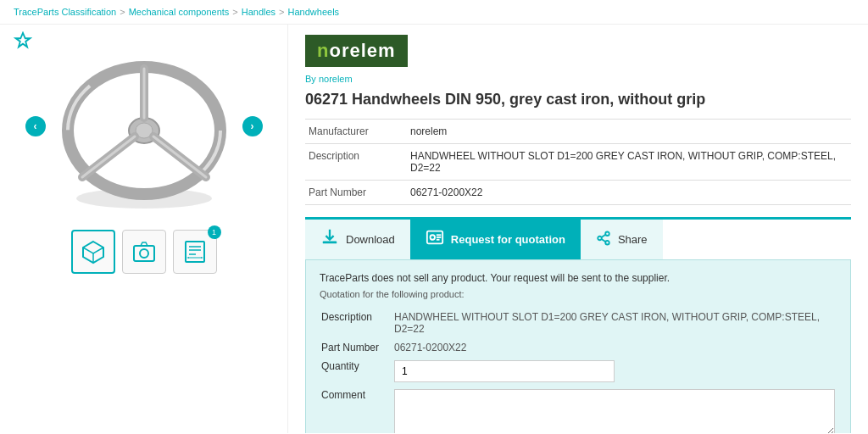  What do you see at coordinates (370, 239) in the screenshot?
I see `download-label: Download` at bounding box center [370, 239].